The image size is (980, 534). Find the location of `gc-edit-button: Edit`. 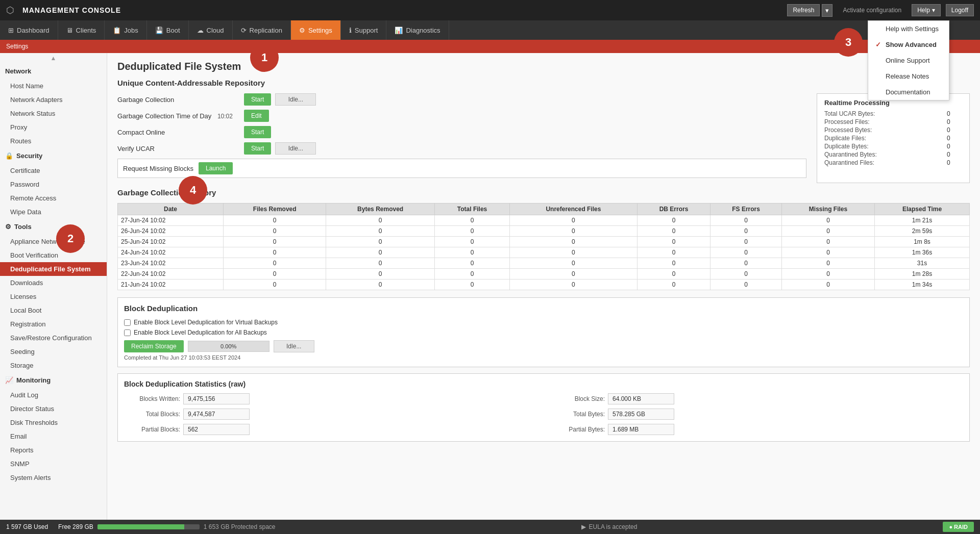

gc-edit-button: Edit is located at coordinates (256, 116).